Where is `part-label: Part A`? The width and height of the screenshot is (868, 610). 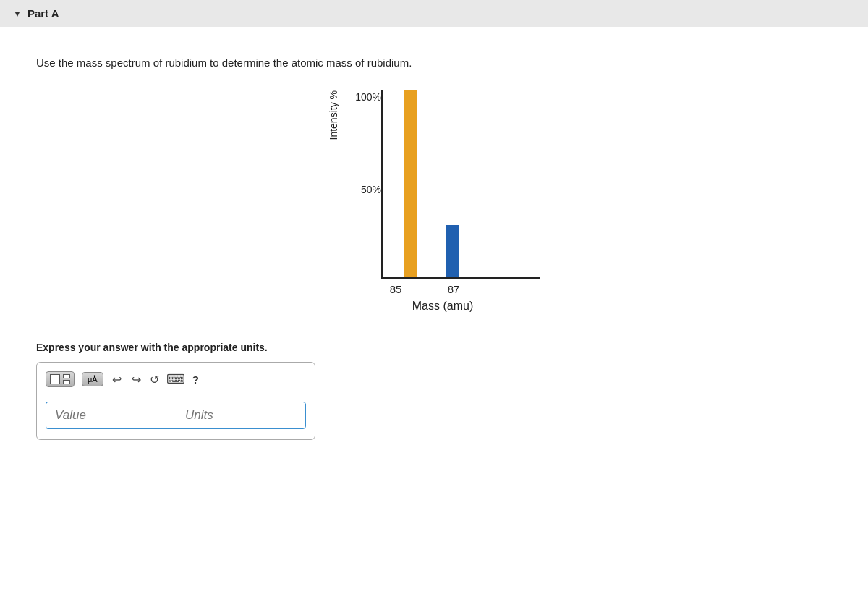
part-label: Part A is located at coordinates (43, 13).